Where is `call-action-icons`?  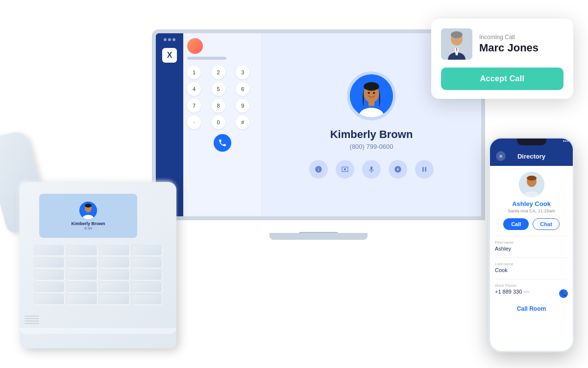
call-action-icons is located at coordinates (371, 169).